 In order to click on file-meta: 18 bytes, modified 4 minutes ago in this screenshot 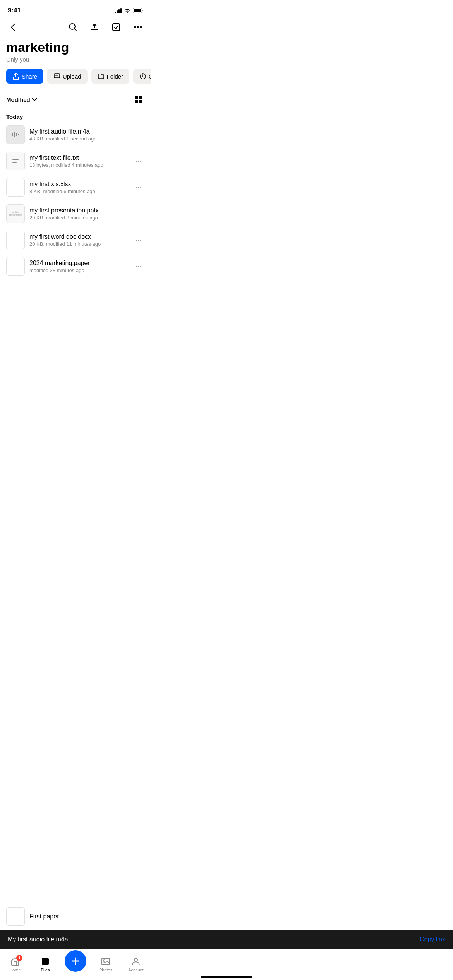, I will do `click(79, 165)`.